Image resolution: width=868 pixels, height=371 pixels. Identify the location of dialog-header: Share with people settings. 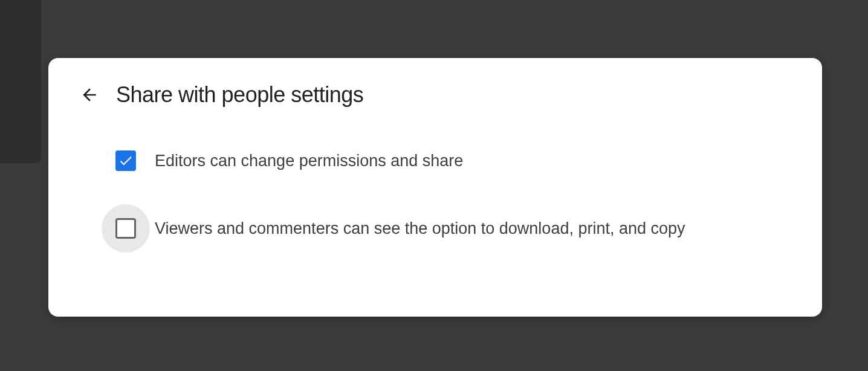
(435, 95).